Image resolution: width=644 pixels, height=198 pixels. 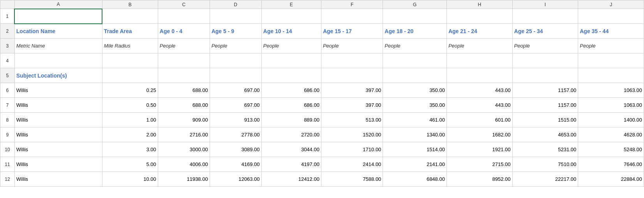 I want to click on cell-e9: 2720.00, so click(x=291, y=135).